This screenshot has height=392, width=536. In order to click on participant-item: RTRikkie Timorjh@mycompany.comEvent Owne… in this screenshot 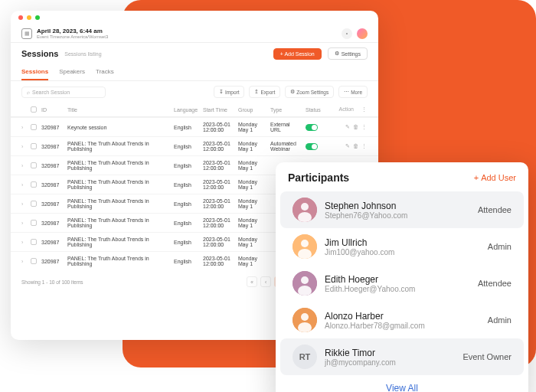, I will do `click(402, 357)`.